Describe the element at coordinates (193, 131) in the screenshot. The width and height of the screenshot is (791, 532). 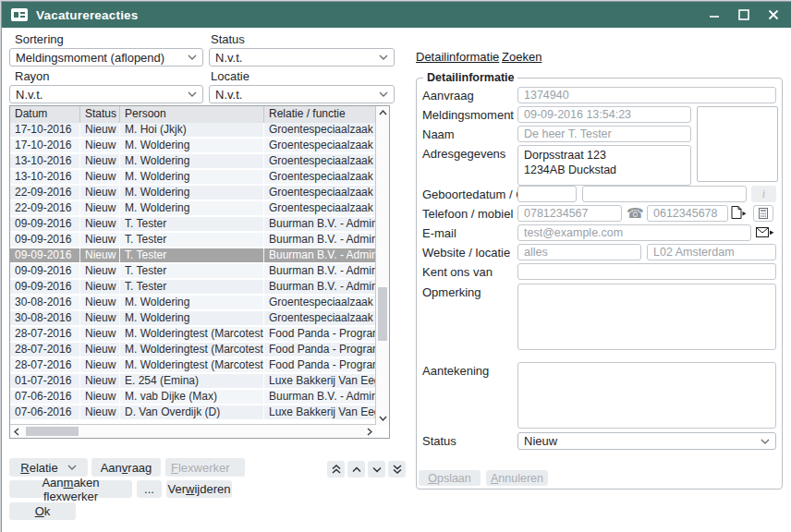
I see `table-row: 17-10-2016 Nieuw M. Hoi (Jkjk) Groentesp…` at that location.